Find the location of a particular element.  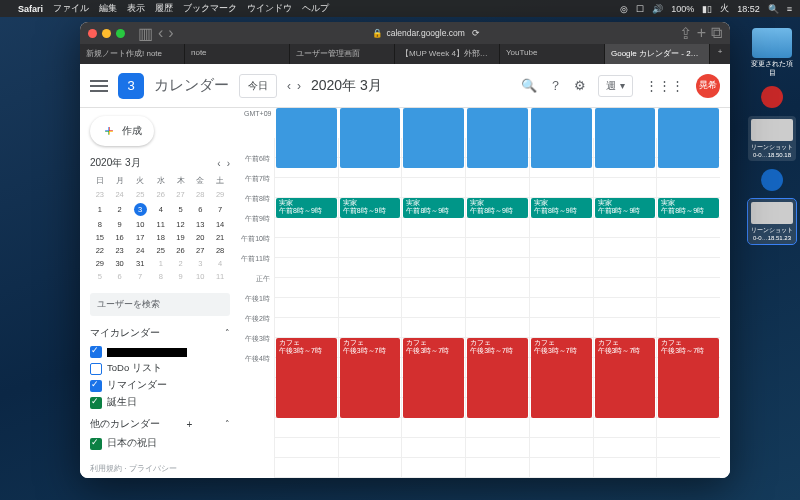

share-icon: ⇪ is located at coordinates (686, 34).